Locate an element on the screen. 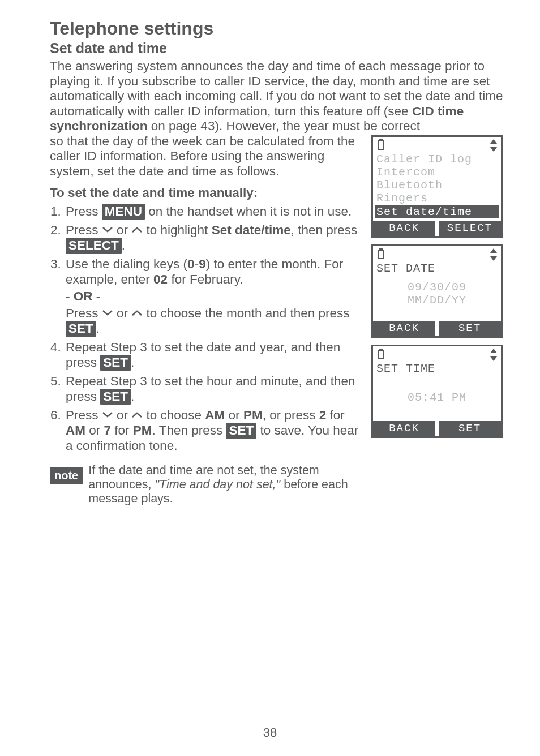 This screenshot has width=540, height=756. page-title: Telephone settings is located at coordinates (278, 28).